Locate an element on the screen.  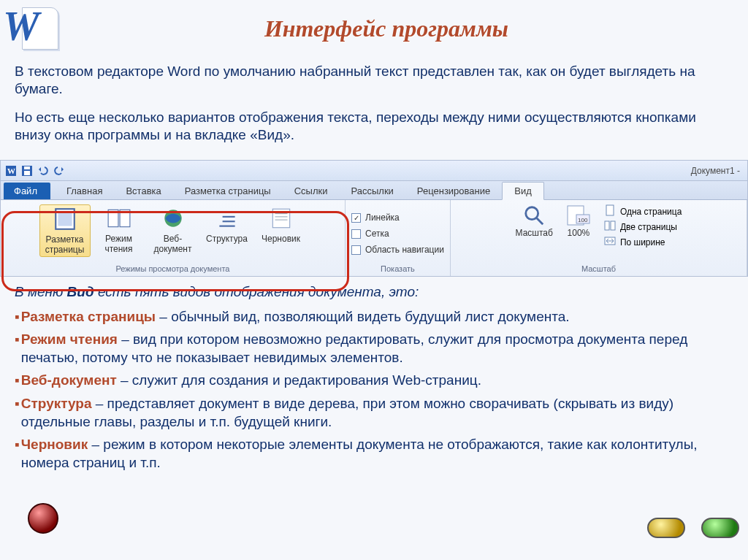
tab-главная: Главная is located at coordinates (85, 191).